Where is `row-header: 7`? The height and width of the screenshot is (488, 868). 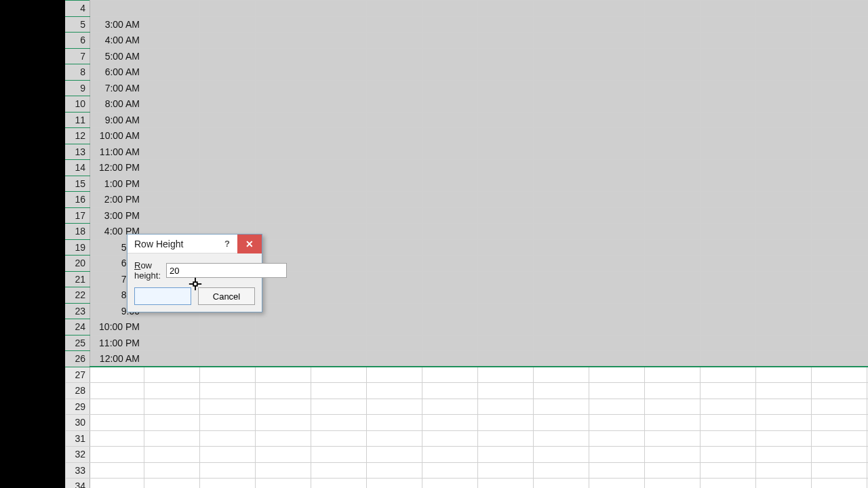
row-header: 7 is located at coordinates (78, 56).